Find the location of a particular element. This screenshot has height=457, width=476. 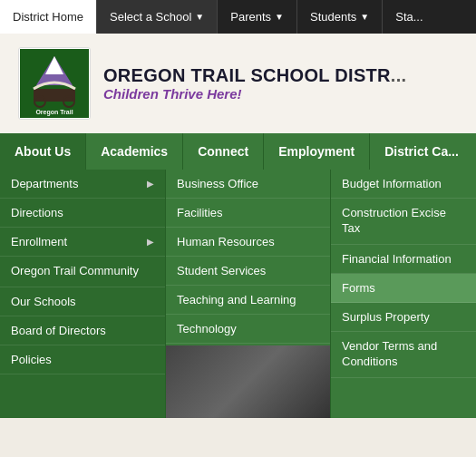

dropdown-item-our-schools: Our Schools is located at coordinates (83, 302).